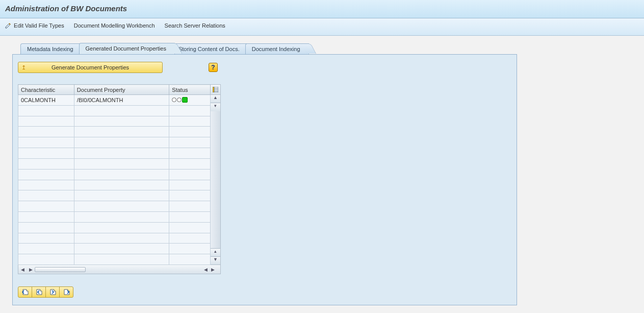 This screenshot has height=313, width=644. What do you see at coordinates (121, 100) in the screenshot?
I see `cell-property: /BI0/0CALMONTH` at bounding box center [121, 100].